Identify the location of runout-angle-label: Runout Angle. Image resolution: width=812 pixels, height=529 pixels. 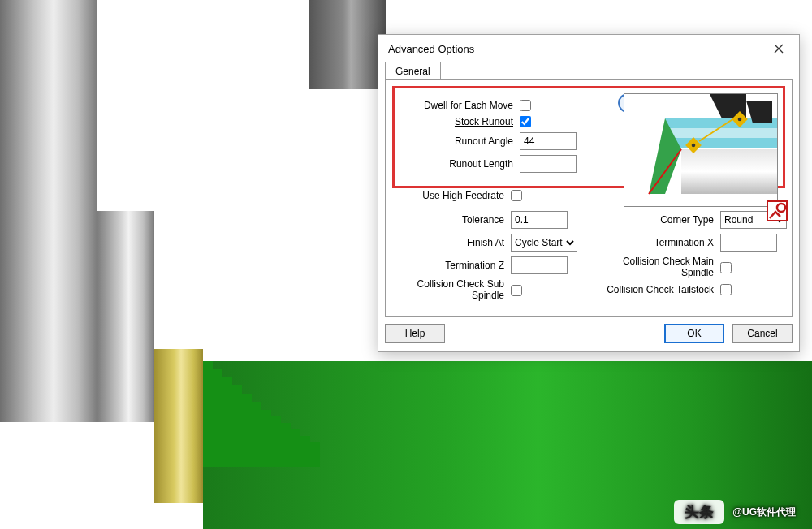
(456, 141).